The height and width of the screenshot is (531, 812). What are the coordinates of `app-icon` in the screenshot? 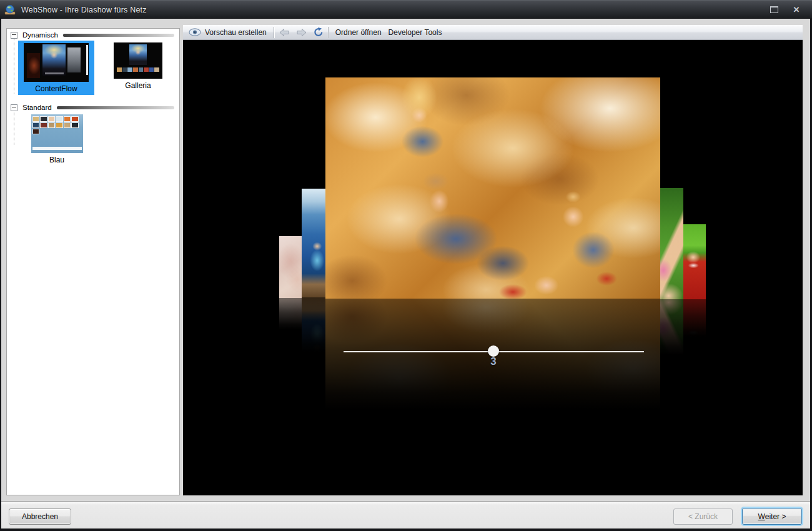 It's located at (10, 10).